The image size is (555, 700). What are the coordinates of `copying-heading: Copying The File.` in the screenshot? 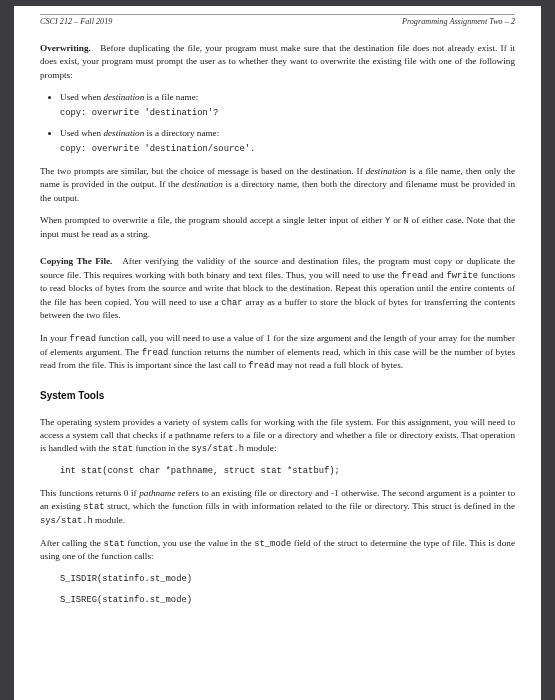 It's located at (76, 261).